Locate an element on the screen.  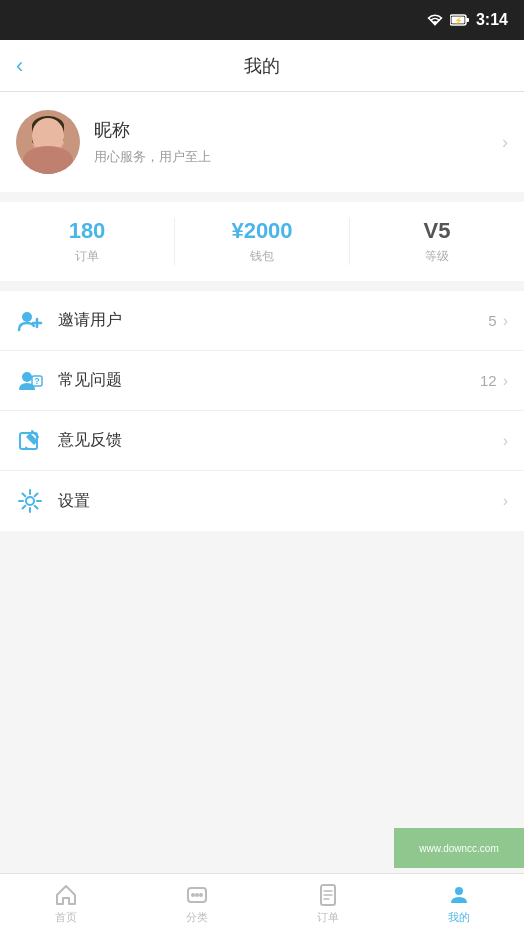
home-icon is located at coordinates (66, 895).